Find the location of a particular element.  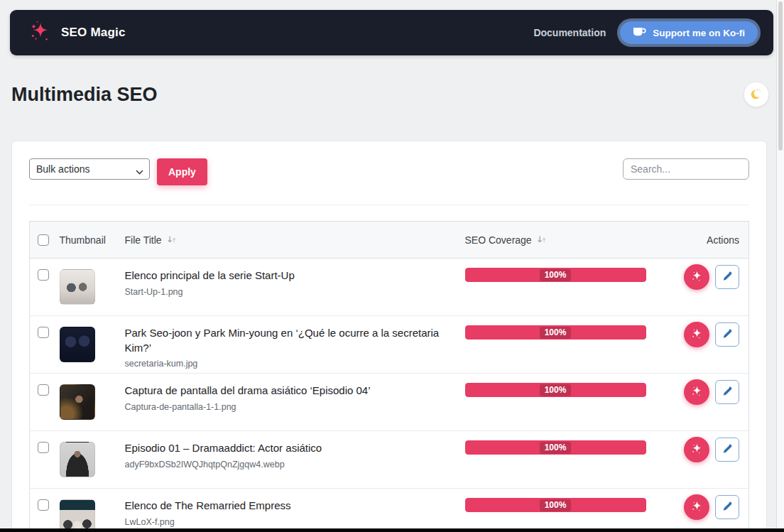

coffee-cup-icon is located at coordinates (639, 33).